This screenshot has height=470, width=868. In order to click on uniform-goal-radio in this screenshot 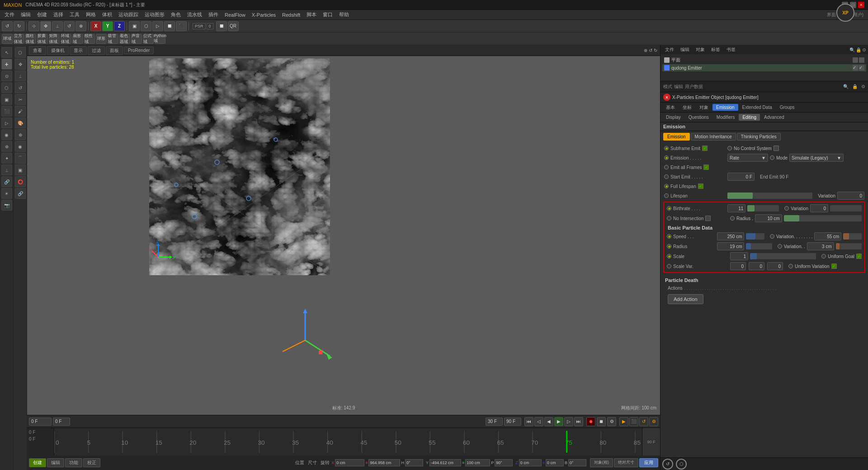, I will do `click(824, 256)`.